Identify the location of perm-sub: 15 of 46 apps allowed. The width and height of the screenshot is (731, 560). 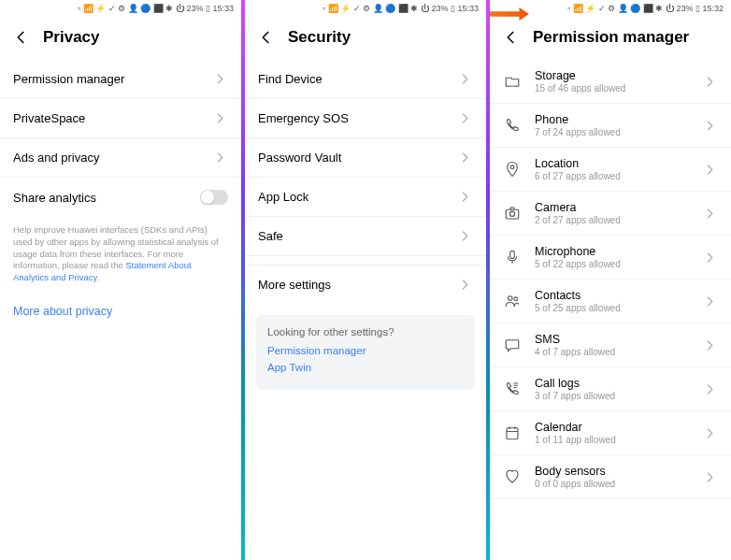
(614, 88).